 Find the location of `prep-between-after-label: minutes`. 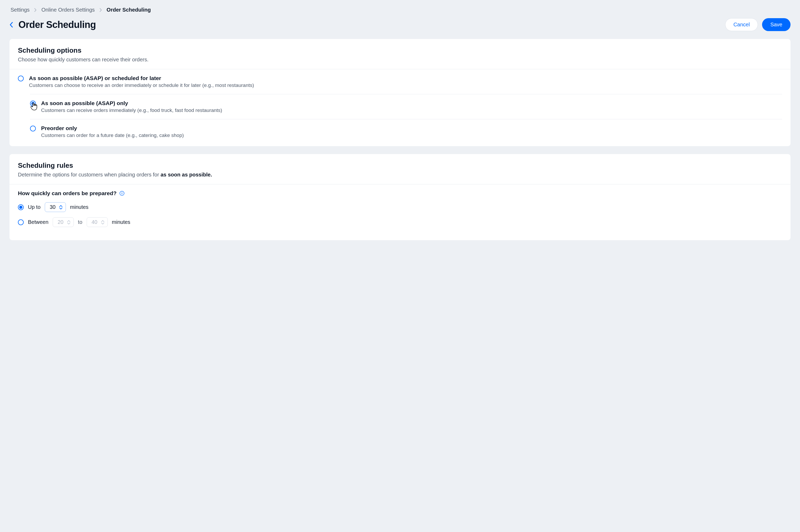

prep-between-after-label: minutes is located at coordinates (121, 222).